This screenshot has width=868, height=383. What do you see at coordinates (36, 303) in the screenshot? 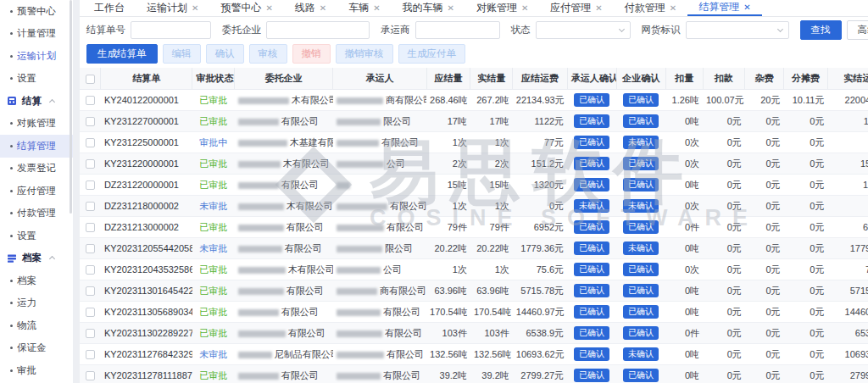
I see `sidebar-item-运力: 运力` at bounding box center [36, 303].